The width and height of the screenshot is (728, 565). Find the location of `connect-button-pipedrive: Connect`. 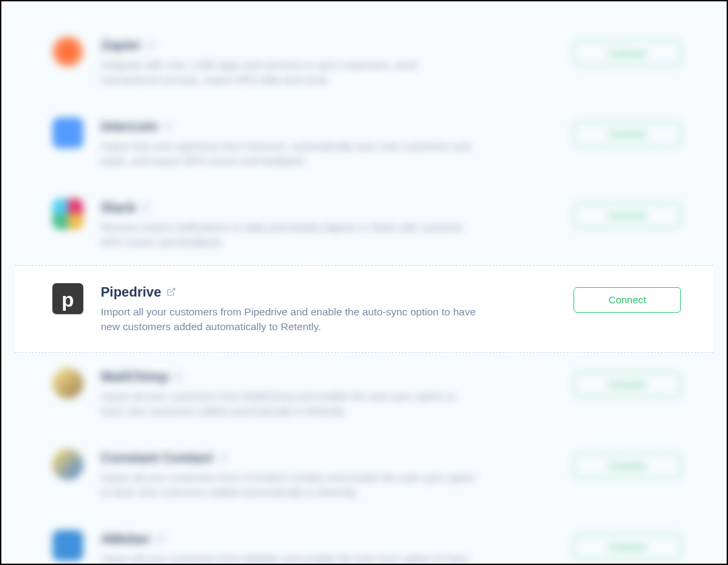

connect-button-pipedrive: Connect is located at coordinates (627, 300).